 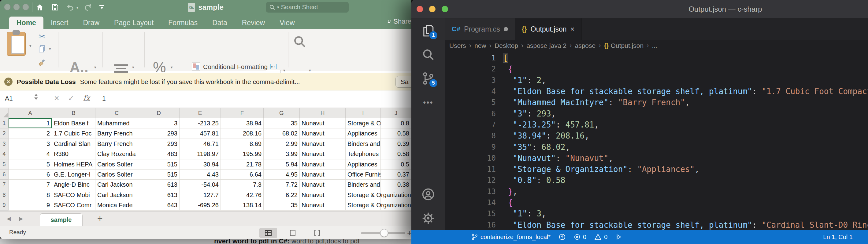 What do you see at coordinates (549, 29) in the screenshot?
I see `tab-output-json: {} Output.json ×` at bounding box center [549, 29].